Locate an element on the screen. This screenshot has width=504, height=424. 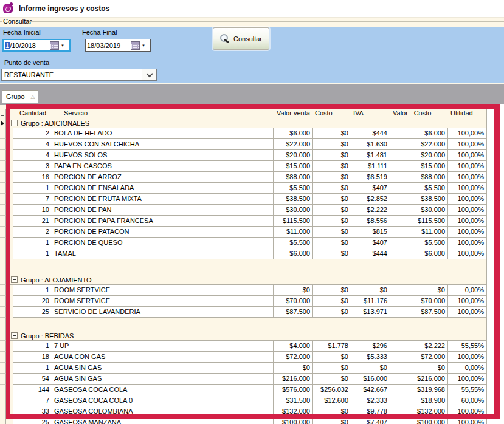
table-cell: $444 is located at coordinates (371, 254).